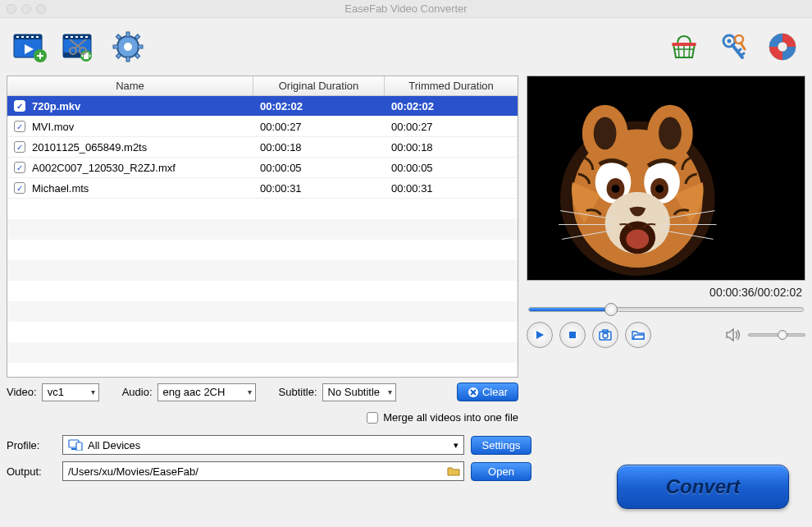 The width and height of the screenshot is (812, 527). What do you see at coordinates (319, 147) in the screenshot?
I see `original-duration: 00:00:18` at bounding box center [319, 147].